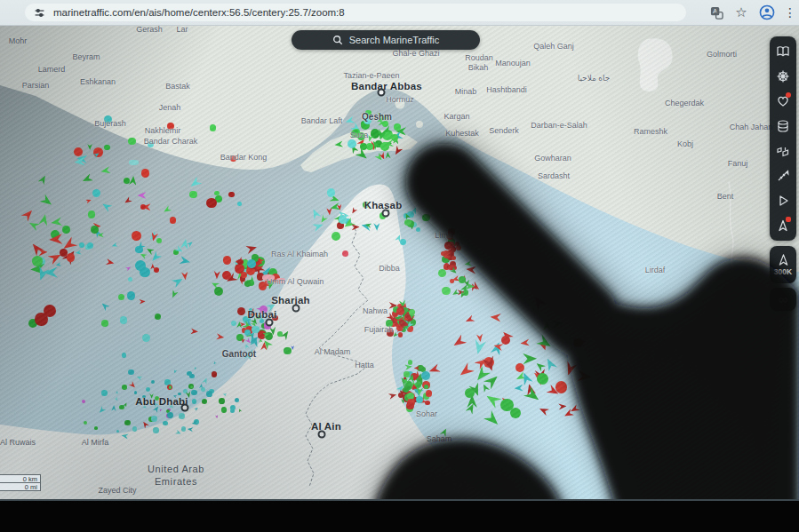 This screenshot has width=799, height=532. What do you see at coordinates (783, 176) in the screenshot?
I see `measure-button` at bounding box center [783, 176].